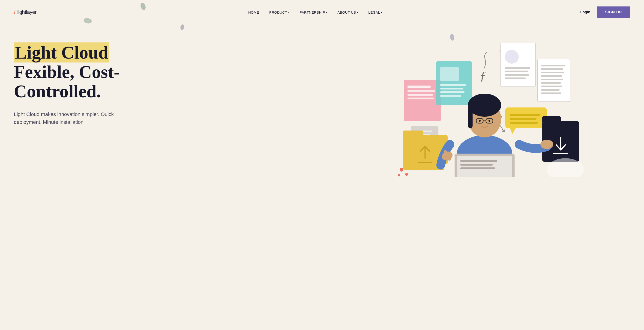 This screenshot has width=644, height=330. What do you see at coordinates (483, 76) in the screenshot?
I see `svg-text: ƒ` at bounding box center [483, 76].